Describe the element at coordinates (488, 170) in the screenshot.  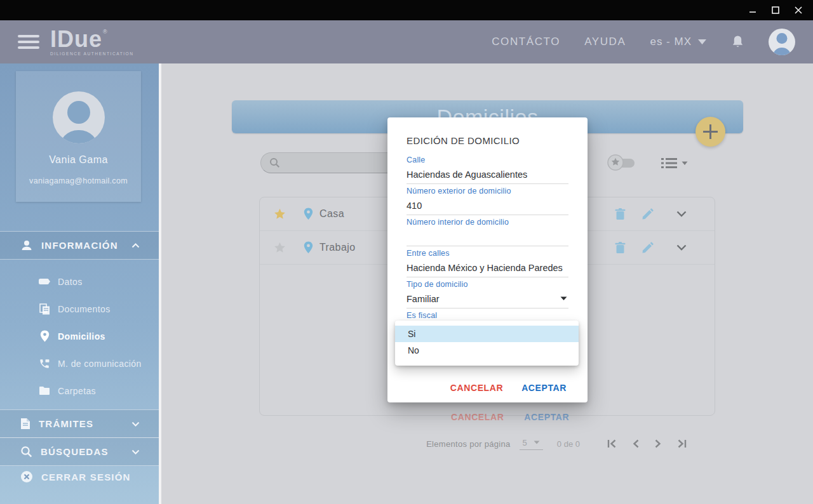
I see `field-calle: Calle Haciendas de Aguascalientes` at that location.